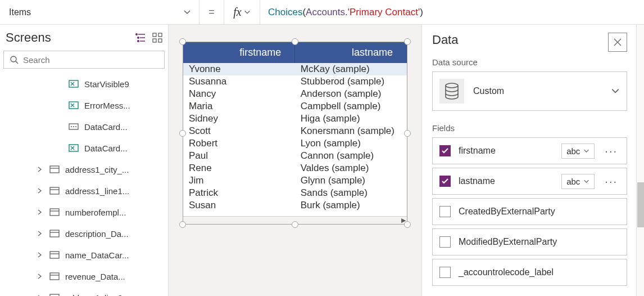 This screenshot has height=296, width=644. Describe the element at coordinates (529, 91) in the screenshot. I see `data-source-selector: Custom` at that location.